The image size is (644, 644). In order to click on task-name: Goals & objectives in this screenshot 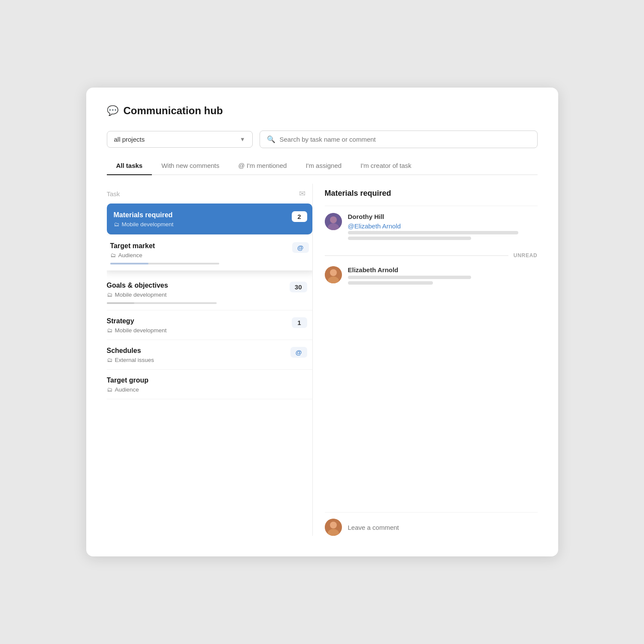, I will do `click(137, 286)`.